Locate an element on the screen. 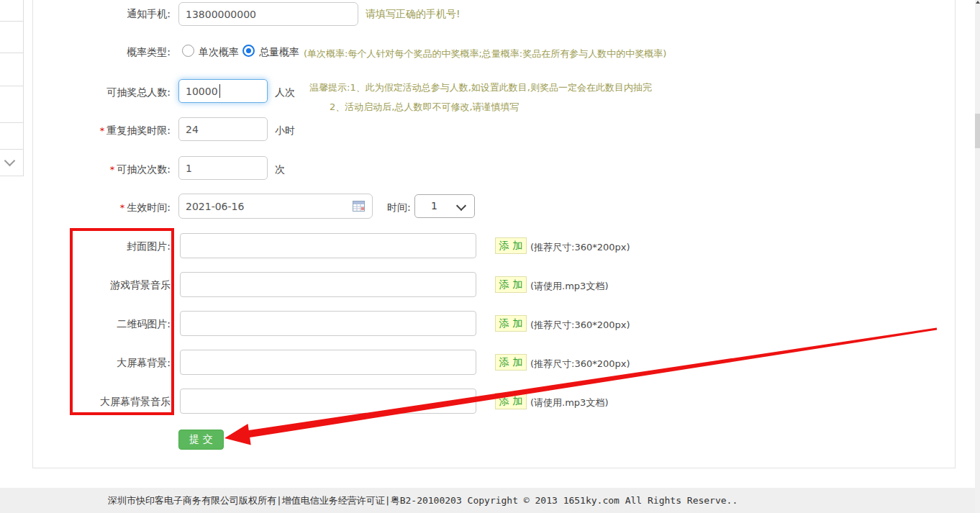 Image resolution: width=980 pixels, height=513 pixels. bigscreen-music-input is located at coordinates (328, 401).